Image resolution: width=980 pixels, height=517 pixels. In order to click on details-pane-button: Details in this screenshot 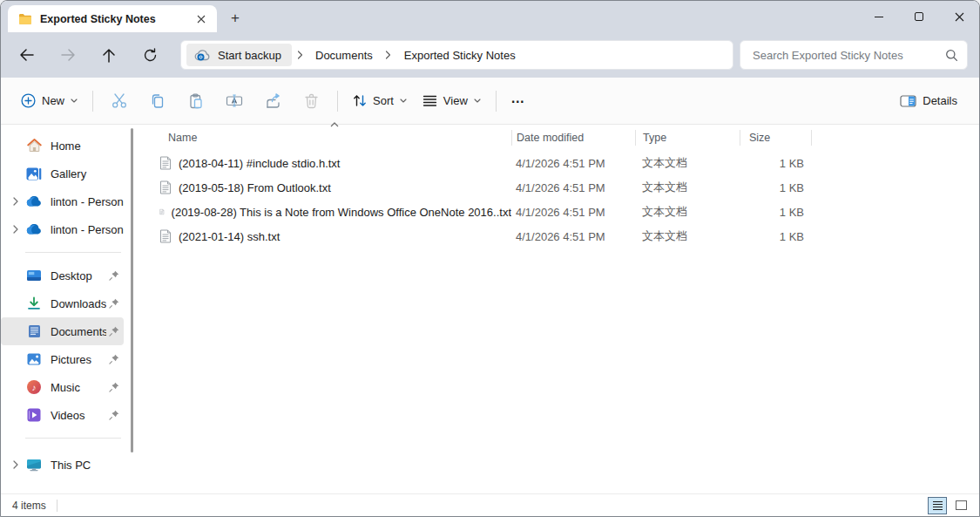, I will do `click(929, 101)`.